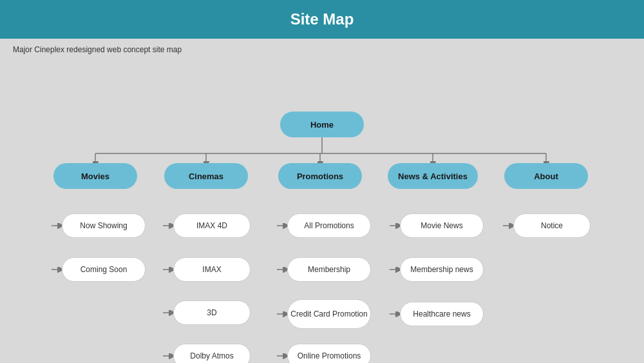  What do you see at coordinates (104, 270) in the screenshot?
I see `node-coming-soon: Coming Soon` at bounding box center [104, 270].